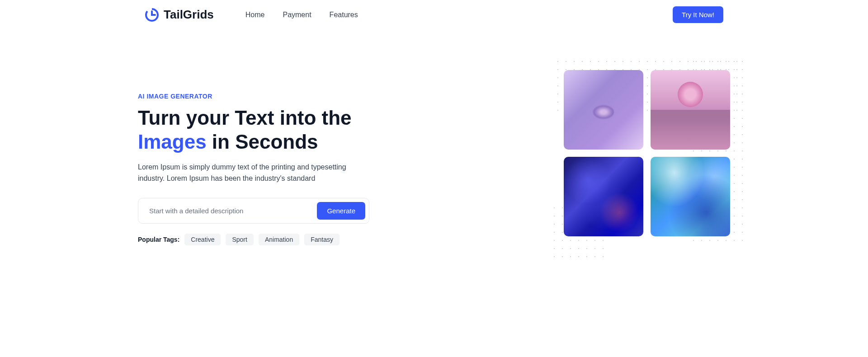  What do you see at coordinates (255, 14) in the screenshot?
I see `nav-home: Home` at bounding box center [255, 14].